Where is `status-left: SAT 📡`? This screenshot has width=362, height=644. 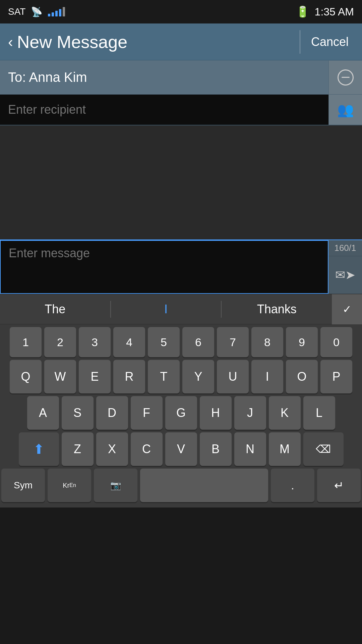
status-left: SAT 📡 is located at coordinates (37, 12).